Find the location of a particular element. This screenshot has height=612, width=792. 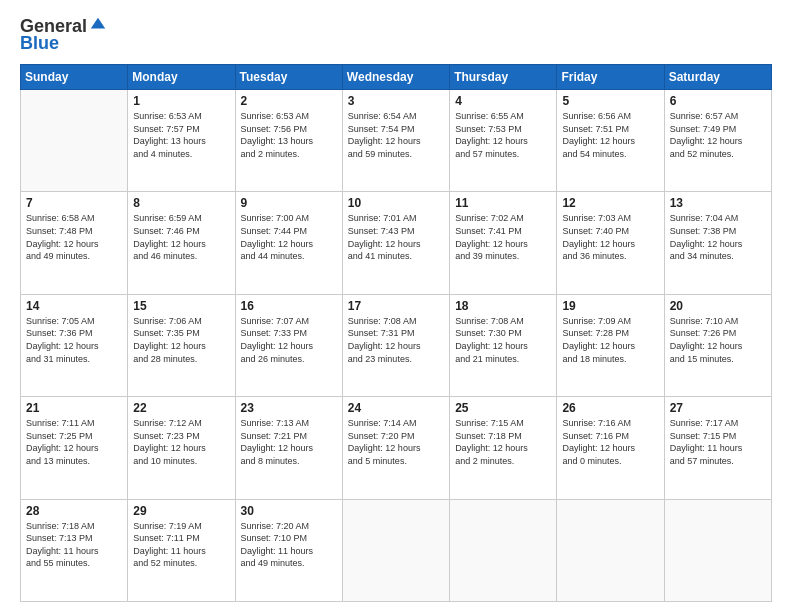

calendar-cell: 3Sunrise: 6:54 AM Sunset: 7:54 PM Daylig… is located at coordinates (396, 141).